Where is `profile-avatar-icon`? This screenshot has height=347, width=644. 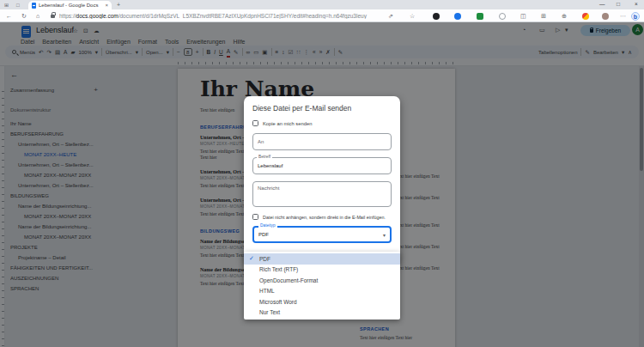
profile-avatar-icon is located at coordinates (605, 16).